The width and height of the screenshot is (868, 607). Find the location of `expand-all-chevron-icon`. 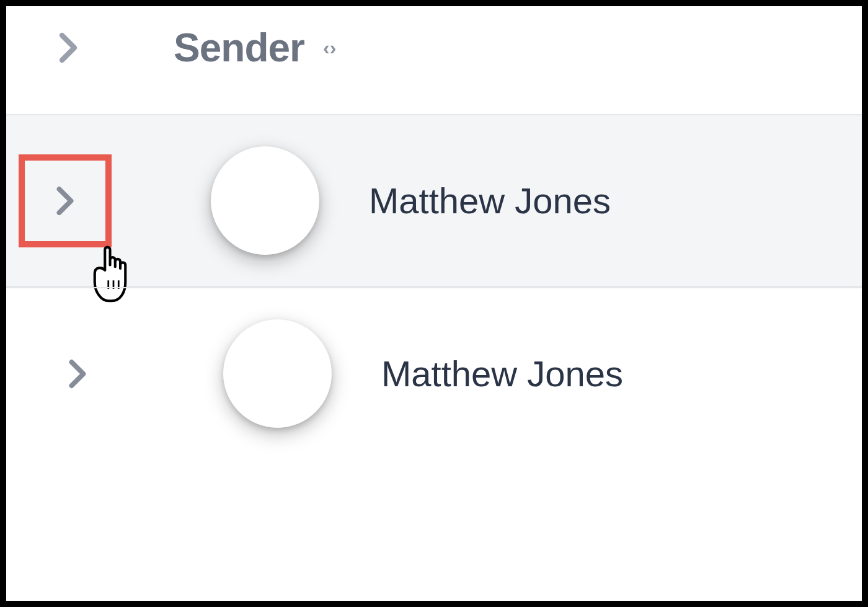

expand-all-chevron-icon is located at coordinates (68, 48).